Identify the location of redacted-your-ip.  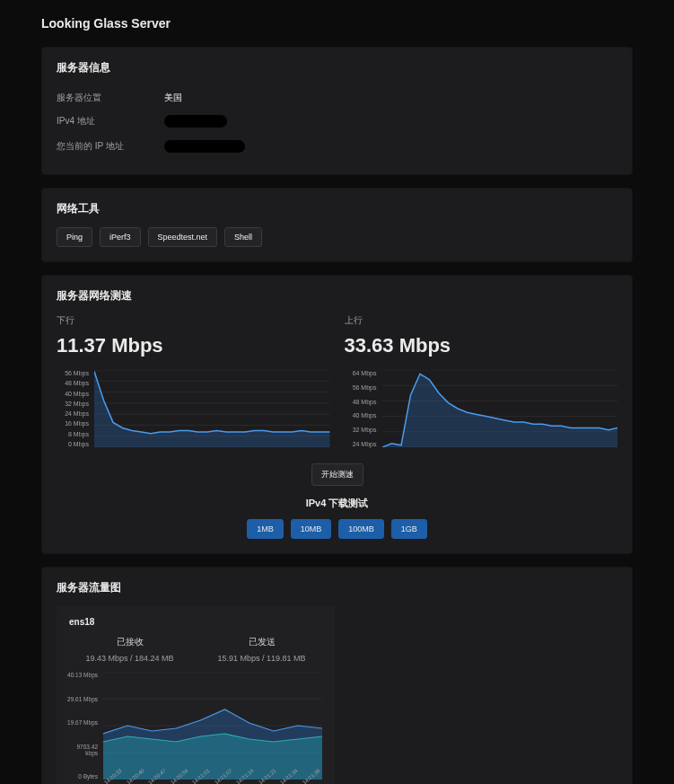
(205, 146).